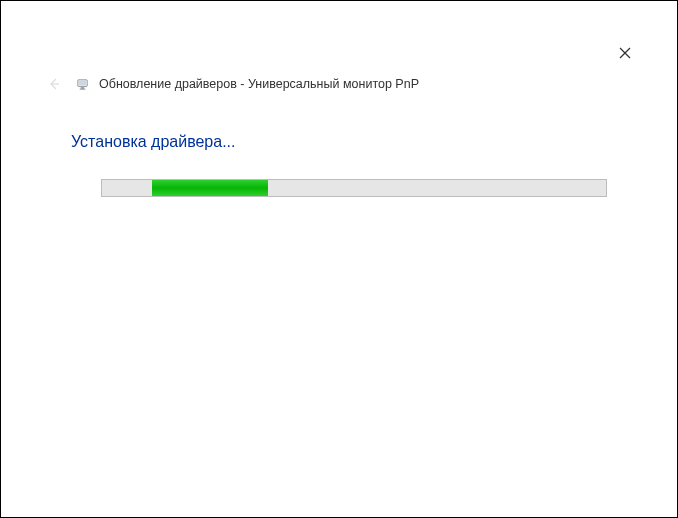 This screenshot has width=678, height=518. What do you see at coordinates (349, 84) in the screenshot?
I see `dialog-header: Обновление драйверов - Универсальный мон…` at bounding box center [349, 84].